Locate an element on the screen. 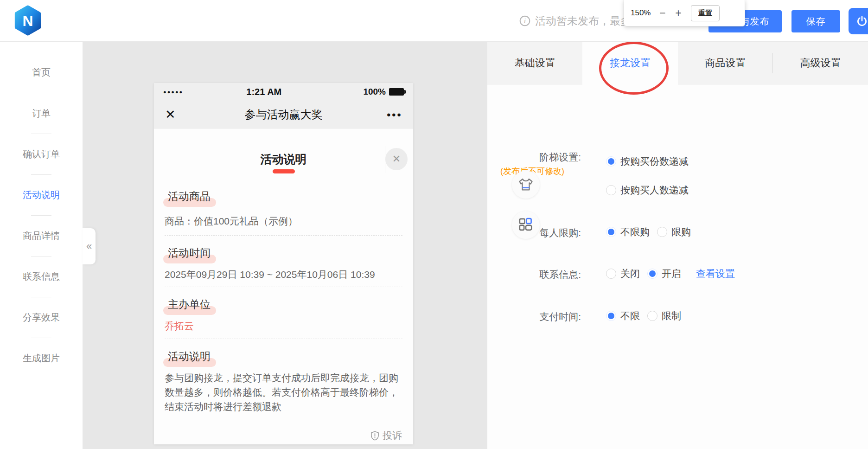  theme-style-button is located at coordinates (526, 185).